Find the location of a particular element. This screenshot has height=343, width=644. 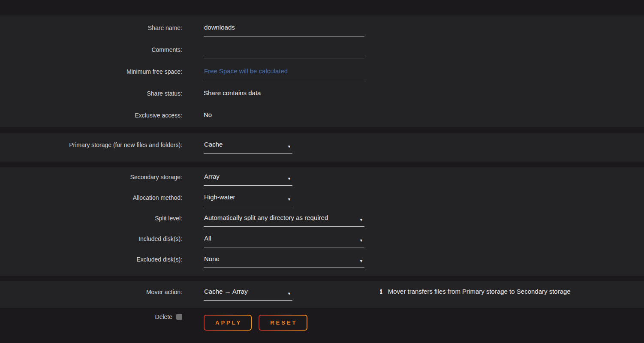

mover-action-select: Cache → Array ▼ is located at coordinates (248, 294).